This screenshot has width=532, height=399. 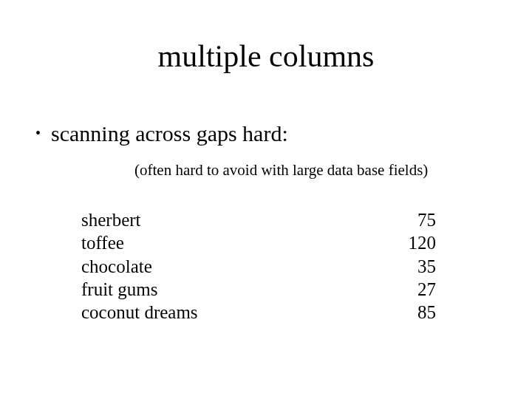 I want to click on page-title: multiple columns, so click(x=266, y=56).